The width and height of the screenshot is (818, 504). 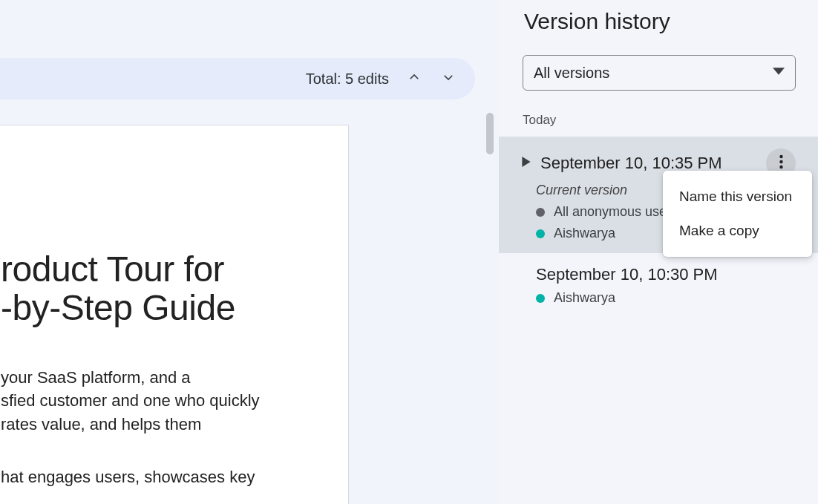 What do you see at coordinates (738, 231) in the screenshot?
I see `menu-item-make-copy: Make a copy` at bounding box center [738, 231].